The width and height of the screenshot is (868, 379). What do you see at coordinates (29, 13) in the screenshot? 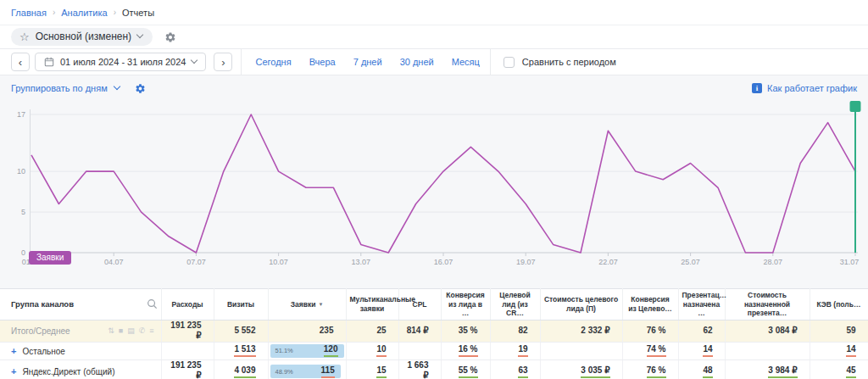
I see `breadcrumb-link-main: Главная` at bounding box center [29, 13].